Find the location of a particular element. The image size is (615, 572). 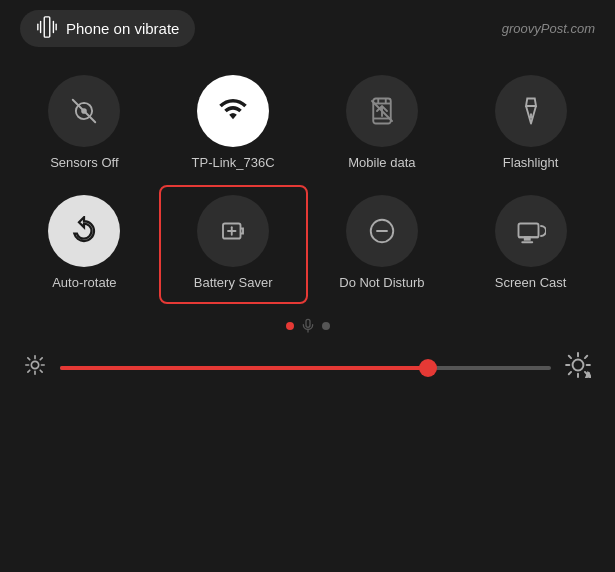

auto-rotate-icon is located at coordinates (84, 231).